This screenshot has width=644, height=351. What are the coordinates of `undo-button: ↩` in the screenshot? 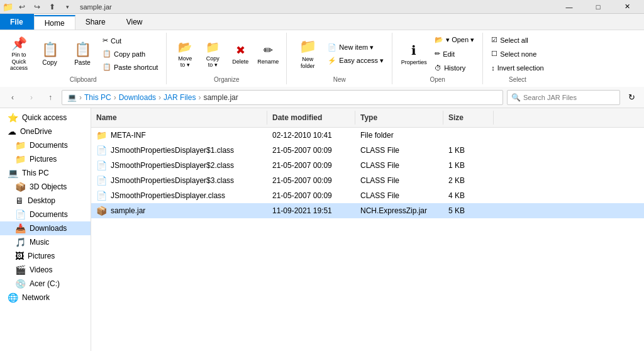 It's located at (22, 7).